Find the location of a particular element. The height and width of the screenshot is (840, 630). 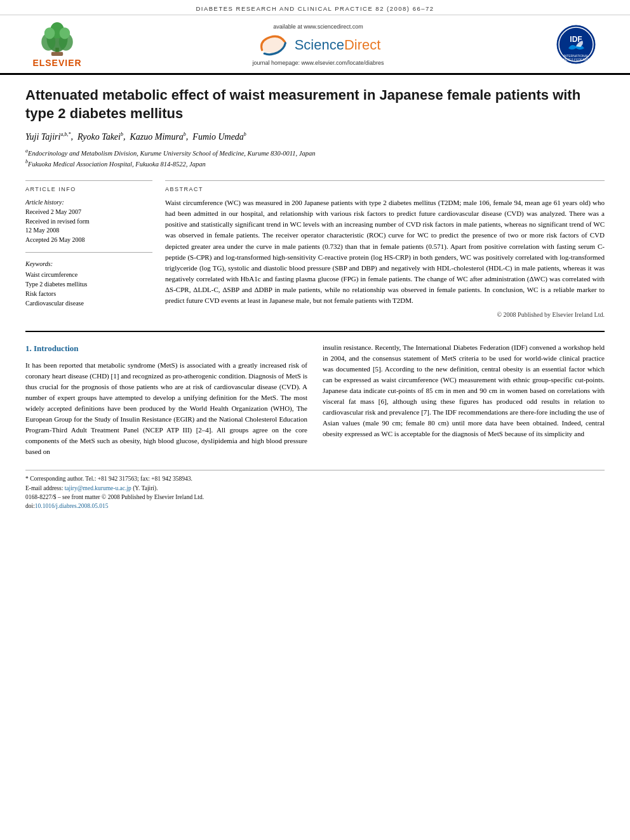

sciencedirect-brand-text: ScienceDirect is located at coordinates (338, 45).